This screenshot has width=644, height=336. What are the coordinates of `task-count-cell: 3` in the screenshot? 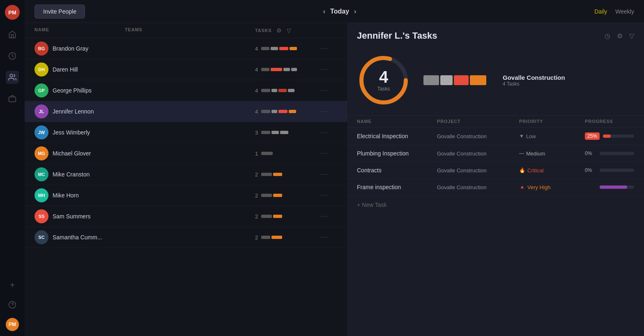 It's located at (288, 132).